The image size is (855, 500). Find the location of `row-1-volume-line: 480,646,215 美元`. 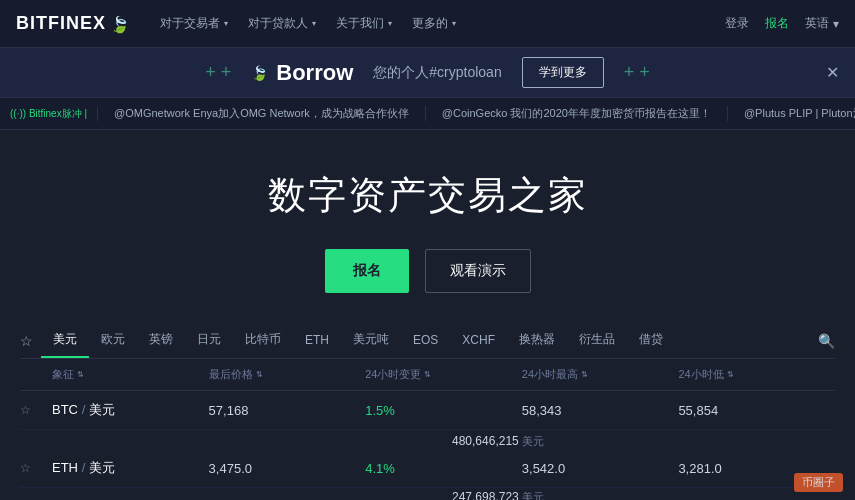

row-1-volume-line: 480,646,215 美元 is located at coordinates (428, 440).